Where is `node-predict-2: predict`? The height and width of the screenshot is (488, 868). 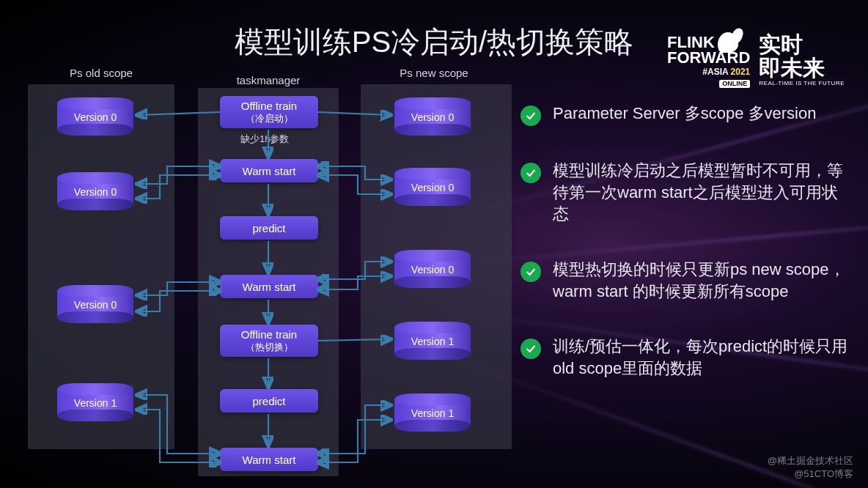 node-predict-2: predict is located at coordinates (269, 401).